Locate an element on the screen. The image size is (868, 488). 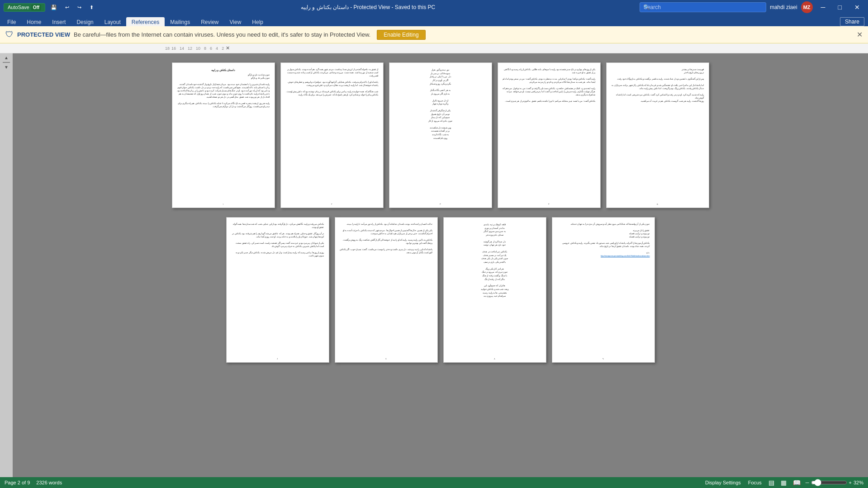
tab-home: Home is located at coordinates (34, 22).